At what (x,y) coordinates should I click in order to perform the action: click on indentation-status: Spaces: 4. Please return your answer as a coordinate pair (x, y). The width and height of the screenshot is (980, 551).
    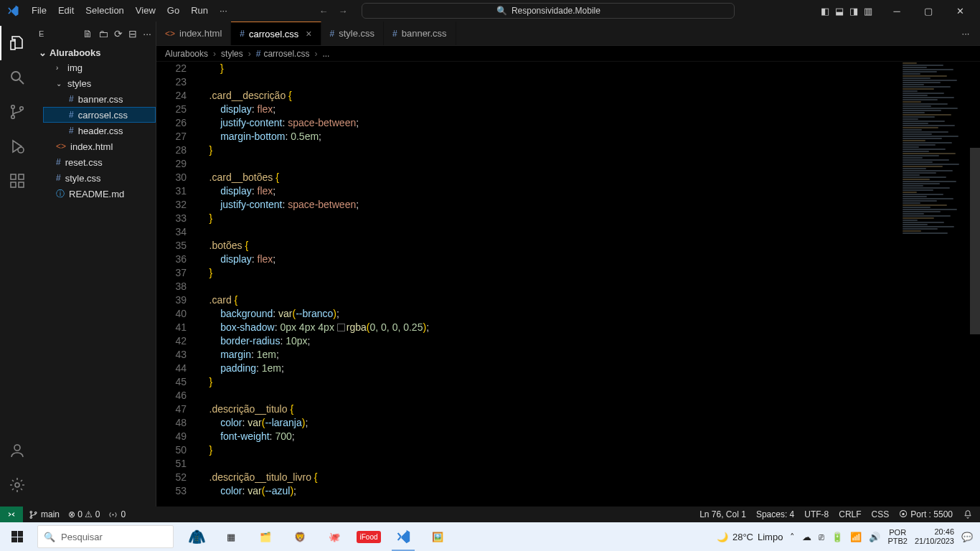
    Looking at the image, I should click on (775, 514).